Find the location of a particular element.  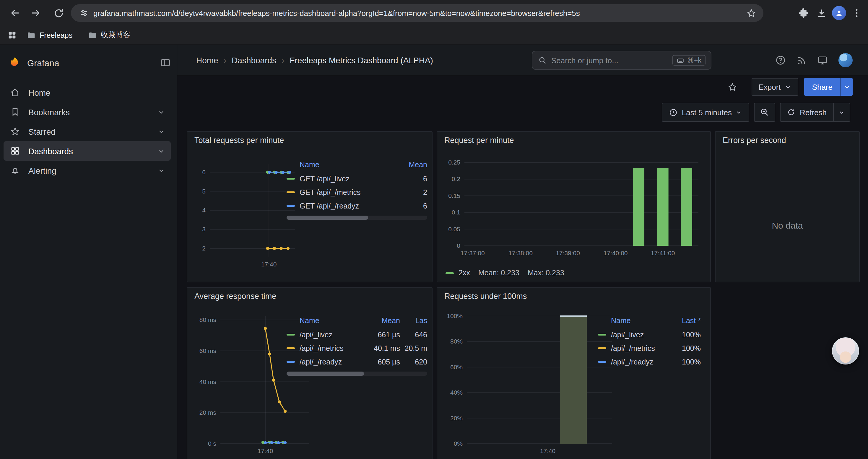

sidebar-item-bookmarks: Bookmarks is located at coordinates (87, 112).